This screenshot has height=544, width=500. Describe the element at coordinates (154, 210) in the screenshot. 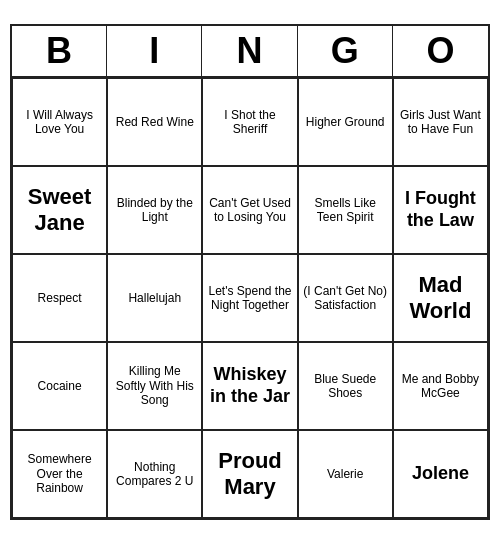

I see `bingo-cell-6: Blinded by the Light` at that location.